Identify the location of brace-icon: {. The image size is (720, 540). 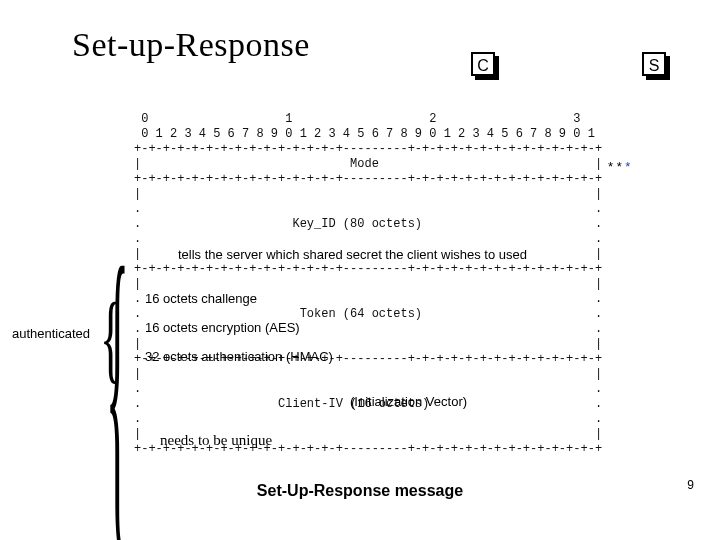
(111, 338).